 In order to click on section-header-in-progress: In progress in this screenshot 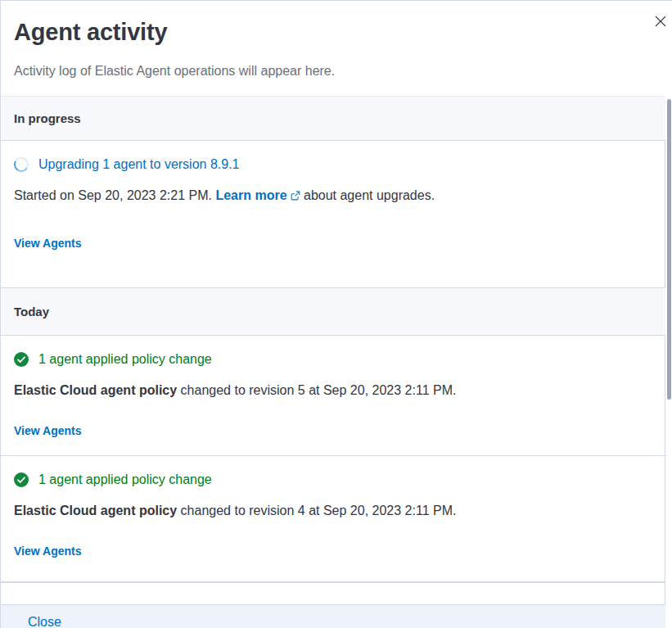, I will do `click(333, 118)`.